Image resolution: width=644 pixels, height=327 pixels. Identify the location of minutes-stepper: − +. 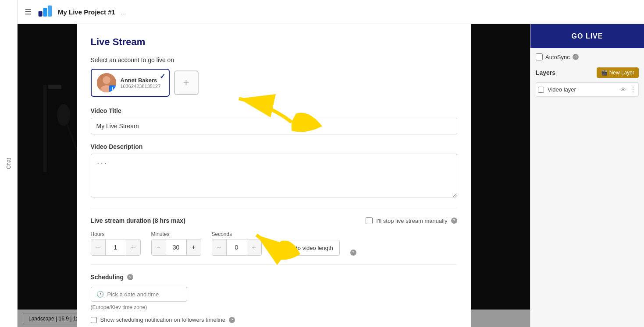
(176, 247).